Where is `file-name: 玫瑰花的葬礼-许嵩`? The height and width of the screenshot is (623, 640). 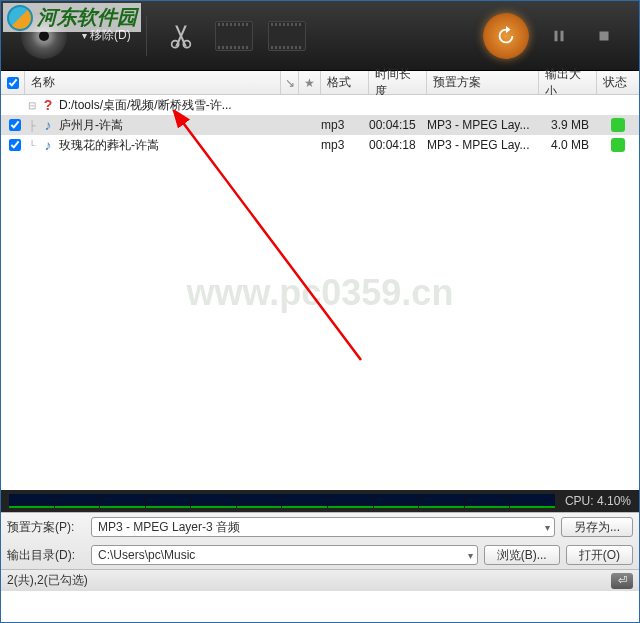 file-name: 玫瑰花的葬礼-许嵩 is located at coordinates (189, 146).